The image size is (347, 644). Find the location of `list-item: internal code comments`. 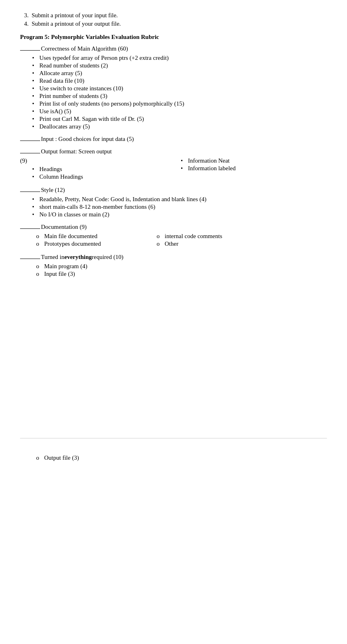

list-item: internal code comments is located at coordinates (242, 236).